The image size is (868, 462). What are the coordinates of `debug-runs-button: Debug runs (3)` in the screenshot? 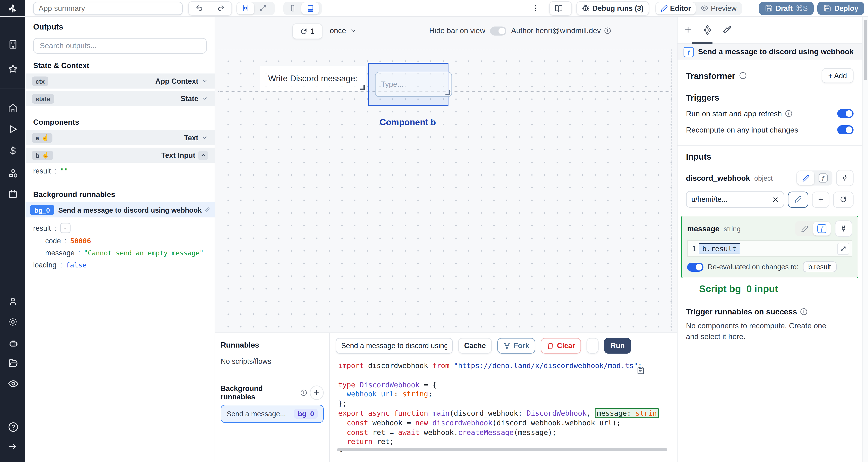 It's located at (613, 8).